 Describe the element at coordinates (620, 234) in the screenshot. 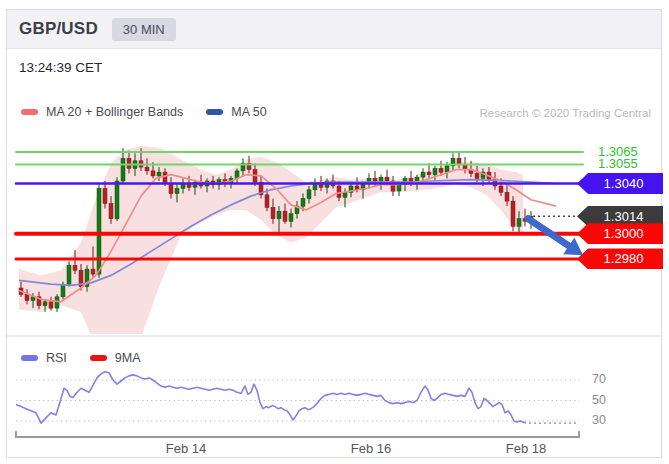

I see `price-level-tag-1.3000: 1.3000` at that location.